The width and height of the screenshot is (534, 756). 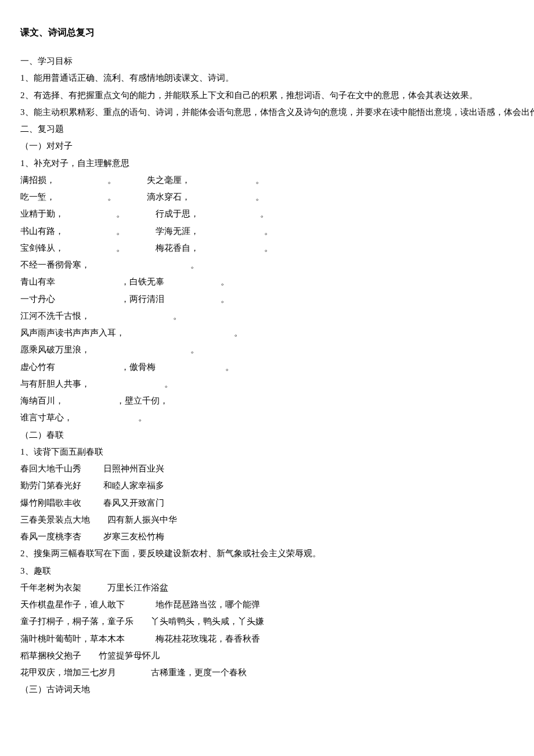 What do you see at coordinates (267, 231) in the screenshot?
I see `fill-blank-line: 书山有路， 。 学海无涯， 。` at bounding box center [267, 231].